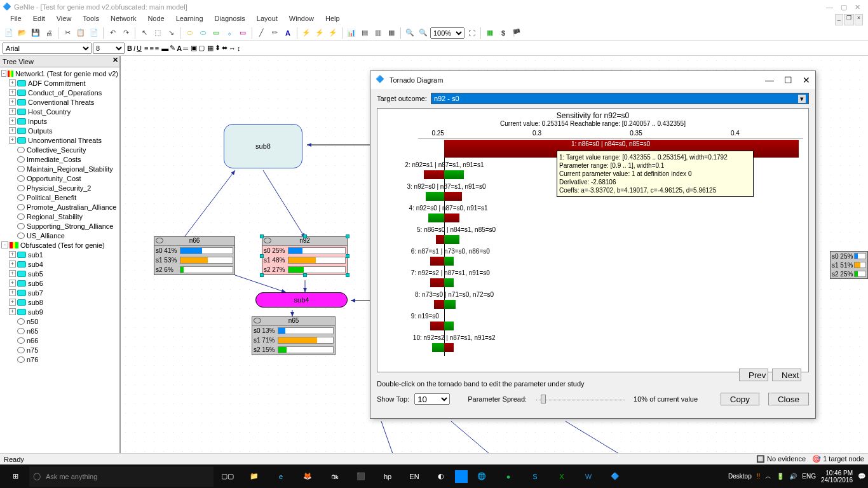 This screenshot has height=488, width=868. What do you see at coordinates (60, 83) in the screenshot?
I see `tree-item: +ADF Committment` at bounding box center [60, 83].